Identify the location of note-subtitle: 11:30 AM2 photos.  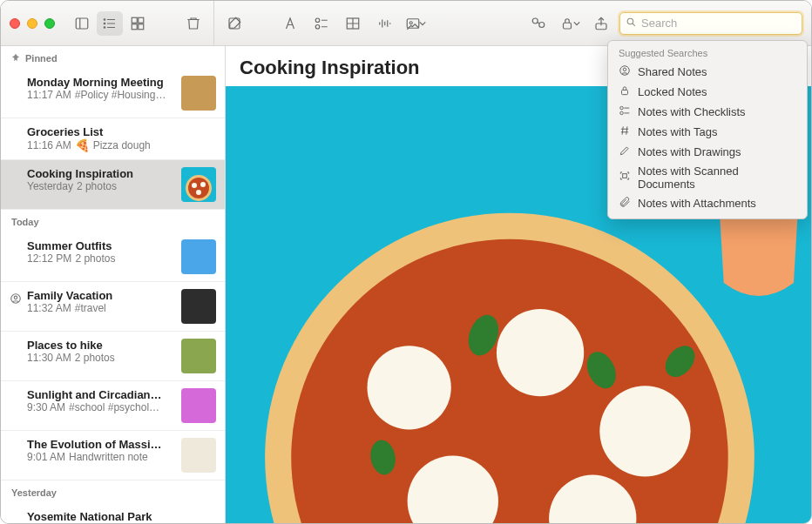
(101, 358).